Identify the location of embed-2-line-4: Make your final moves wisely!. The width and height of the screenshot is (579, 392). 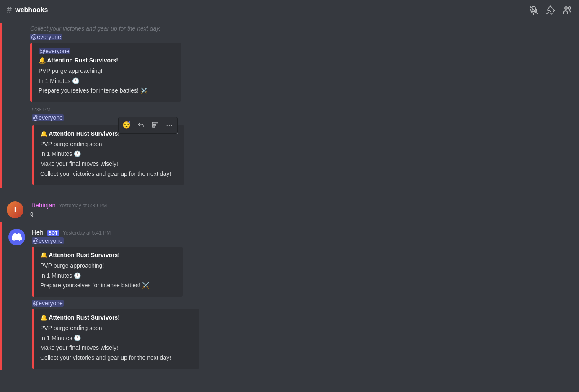
(106, 164).